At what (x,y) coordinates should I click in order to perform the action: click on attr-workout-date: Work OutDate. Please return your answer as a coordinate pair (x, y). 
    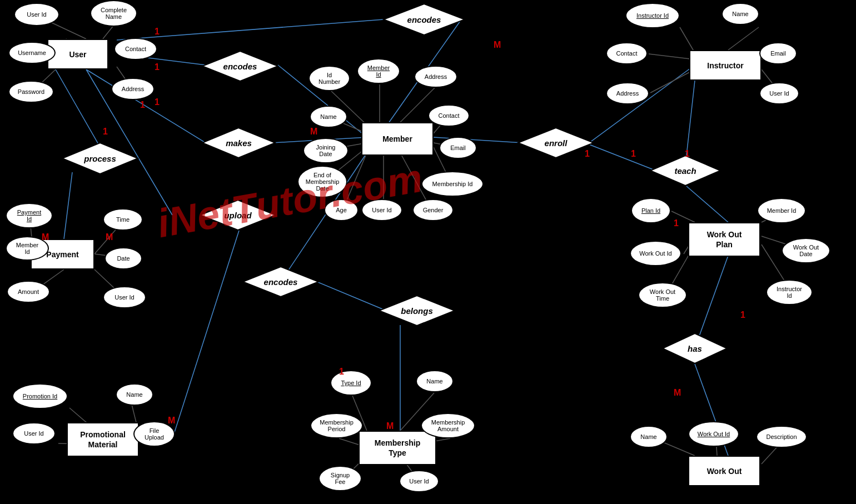
    Looking at the image, I should click on (806, 251).